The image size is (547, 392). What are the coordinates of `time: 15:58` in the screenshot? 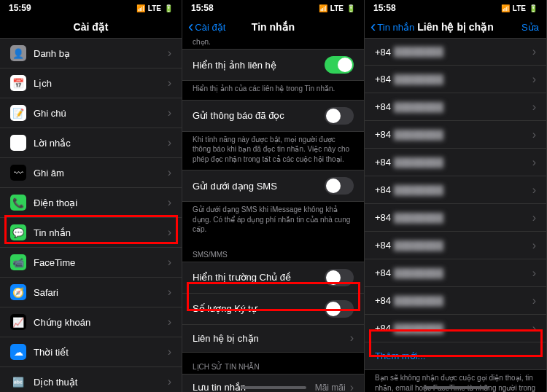 It's located at (385, 8).